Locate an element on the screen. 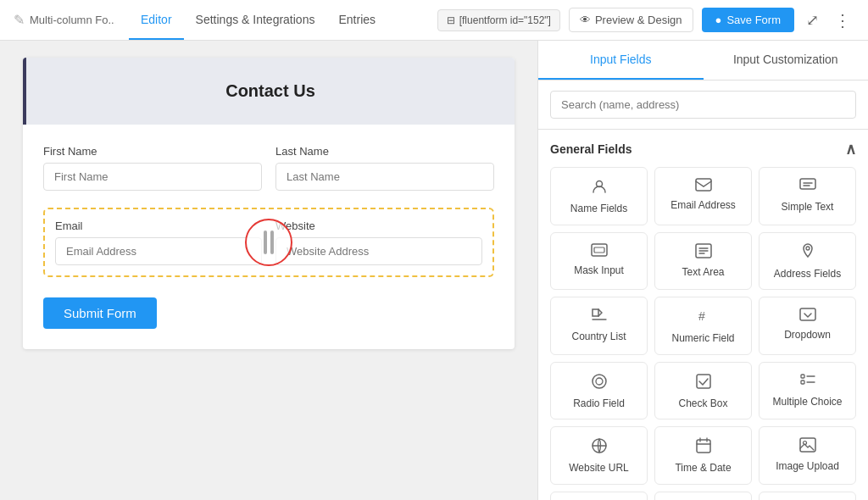 The height and width of the screenshot is (500, 868). form-header: Contact Us is located at coordinates (269, 92).